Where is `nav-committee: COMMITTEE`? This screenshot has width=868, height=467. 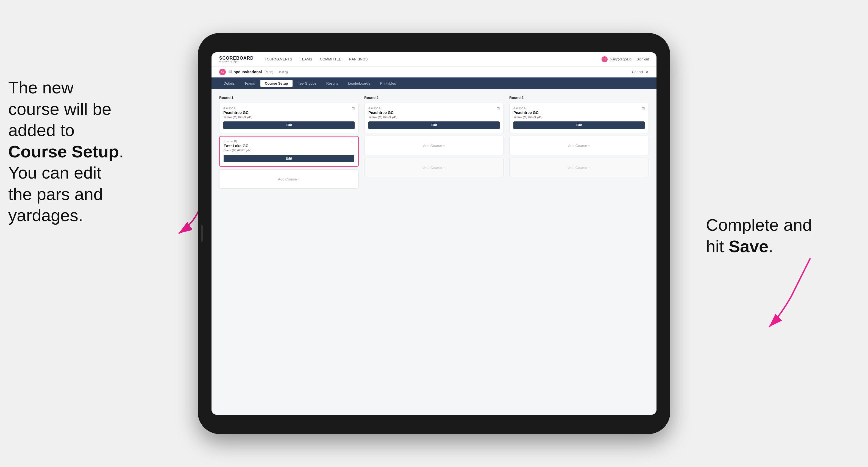
nav-committee: COMMITTEE is located at coordinates (331, 59).